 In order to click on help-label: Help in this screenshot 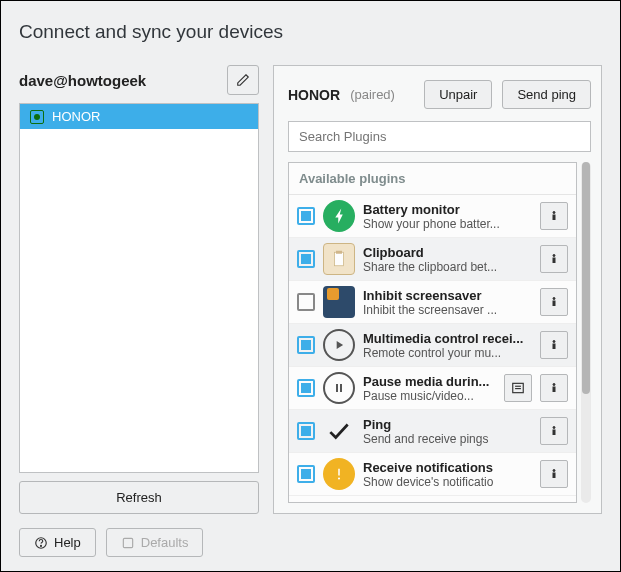, I will do `click(68, 542)`.